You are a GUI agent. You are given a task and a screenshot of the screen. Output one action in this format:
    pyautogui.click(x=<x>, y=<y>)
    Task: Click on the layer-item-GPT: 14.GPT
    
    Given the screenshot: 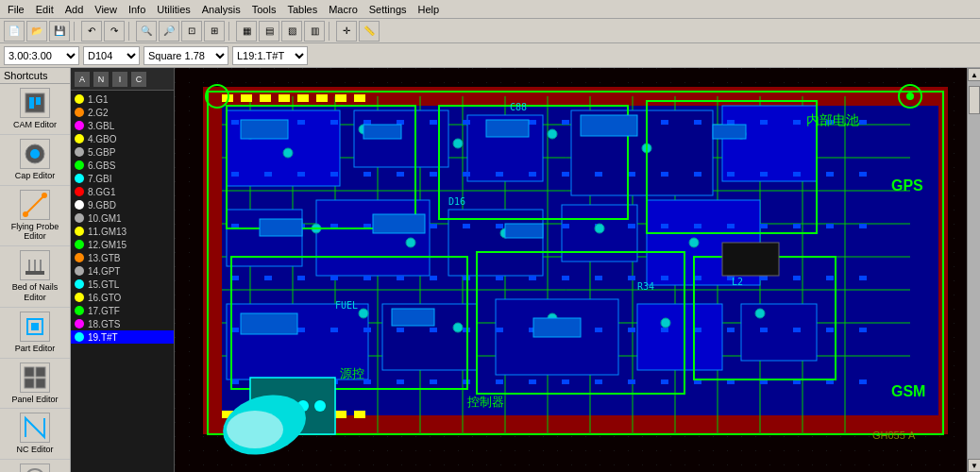 What is the action you would take?
    pyautogui.click(x=123, y=271)
    